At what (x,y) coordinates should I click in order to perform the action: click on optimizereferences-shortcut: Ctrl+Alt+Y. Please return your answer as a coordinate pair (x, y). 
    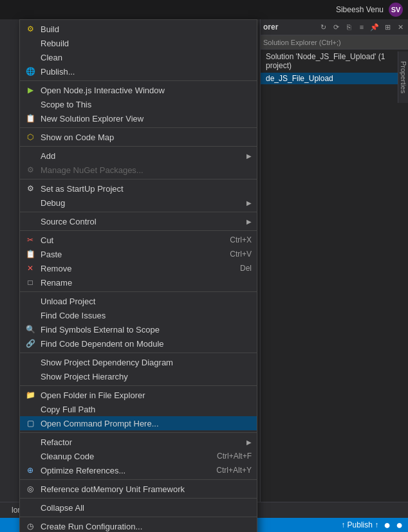
    Looking at the image, I should click on (234, 470).